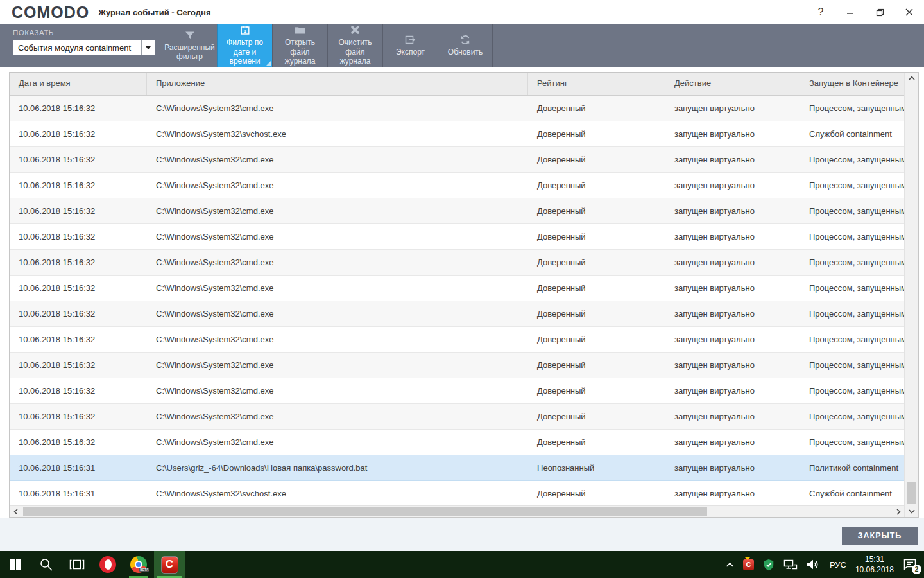 This screenshot has width=924, height=578. What do you see at coordinates (15, 512) in the screenshot?
I see `chevron-left-icon` at bounding box center [15, 512].